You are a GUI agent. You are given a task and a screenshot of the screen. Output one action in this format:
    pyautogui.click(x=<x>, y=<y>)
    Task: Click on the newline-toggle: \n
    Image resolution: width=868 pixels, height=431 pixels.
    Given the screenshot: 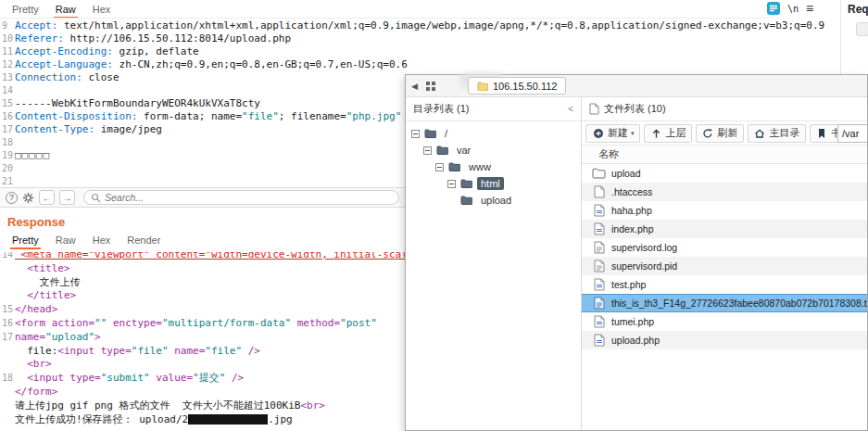 What is the action you would take?
    pyautogui.click(x=793, y=9)
    